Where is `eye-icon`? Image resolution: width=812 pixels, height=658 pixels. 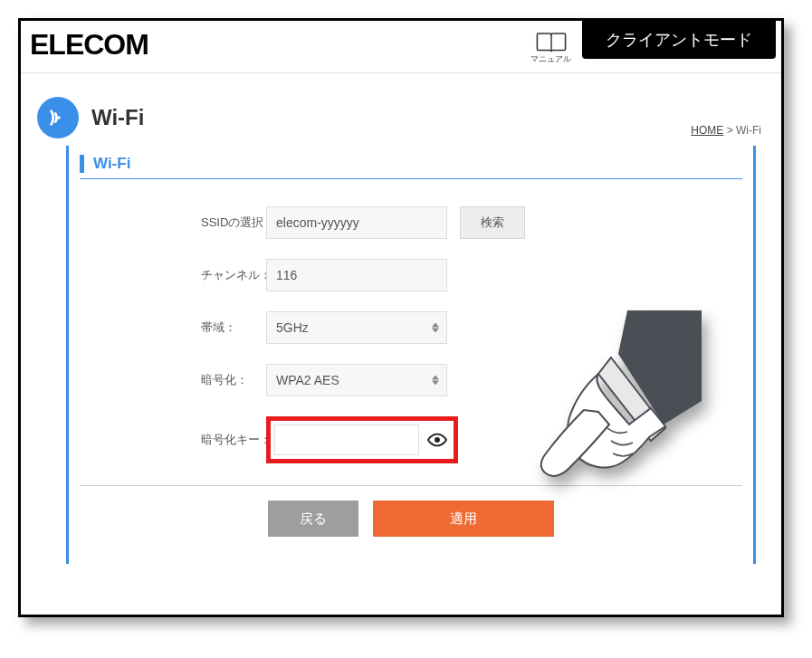
eye-icon is located at coordinates (437, 440).